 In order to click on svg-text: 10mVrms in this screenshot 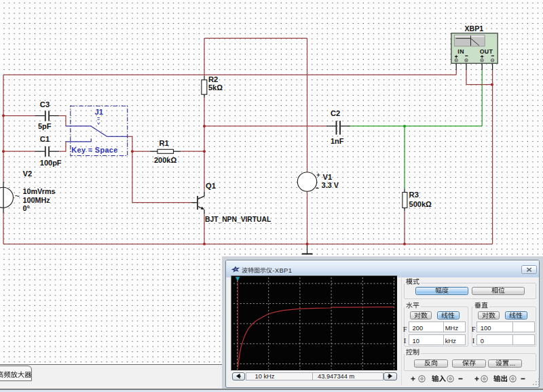, I will do `click(39, 191)`.